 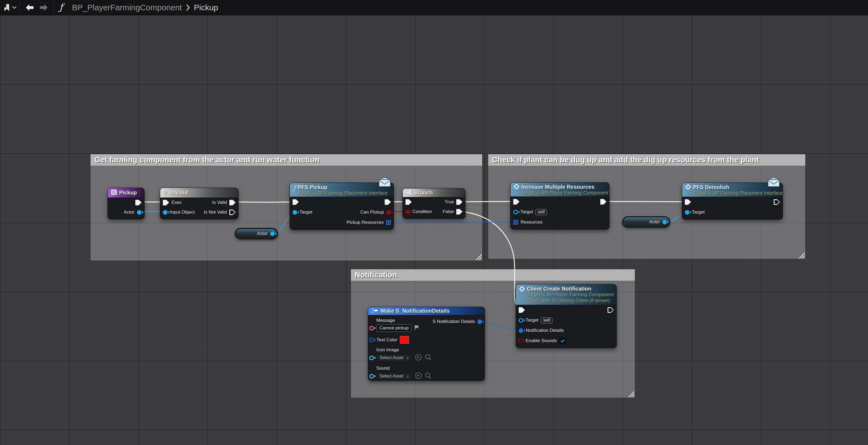 I want to click on select-asset-label: Select Asset, so click(x=392, y=376).